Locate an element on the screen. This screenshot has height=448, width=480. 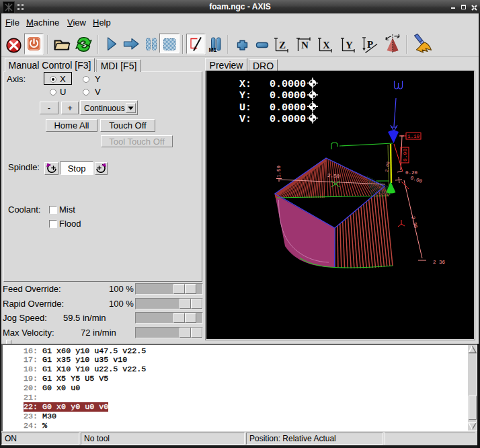
svg-text: 0.00 is located at coordinates (416, 180).